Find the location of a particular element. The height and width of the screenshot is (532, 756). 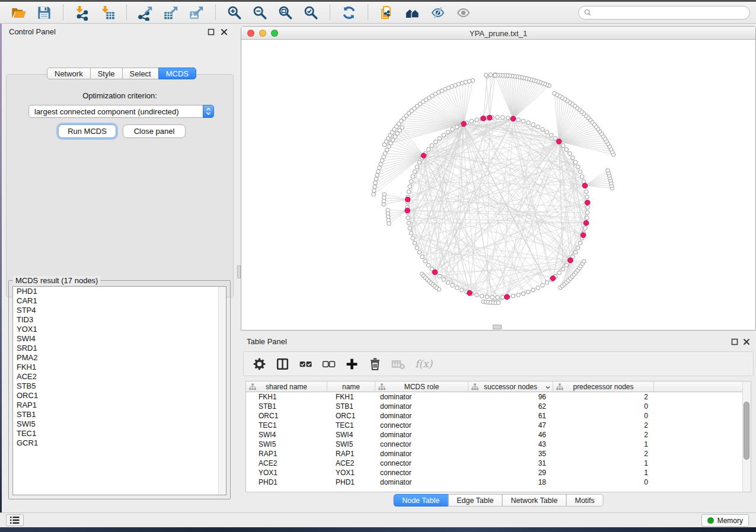

column-header-name: name is located at coordinates (351, 387).